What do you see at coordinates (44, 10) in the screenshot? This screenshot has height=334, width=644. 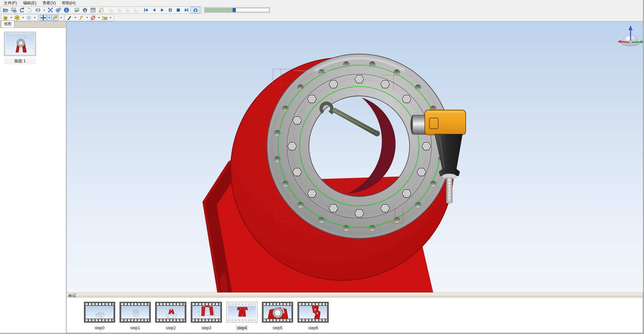 I see `pan-view-dropdown` at bounding box center [44, 10].